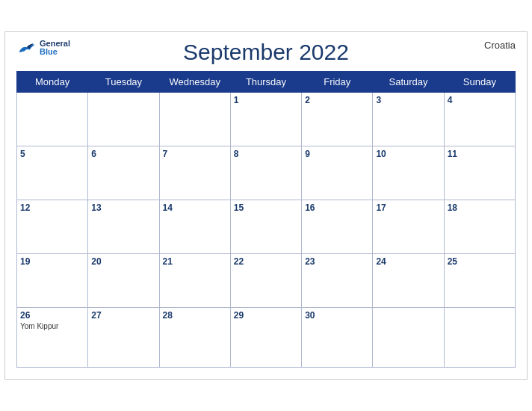 The width and height of the screenshot is (532, 411). Describe the element at coordinates (27, 48) in the screenshot. I see `logo-bird-icon` at that location.